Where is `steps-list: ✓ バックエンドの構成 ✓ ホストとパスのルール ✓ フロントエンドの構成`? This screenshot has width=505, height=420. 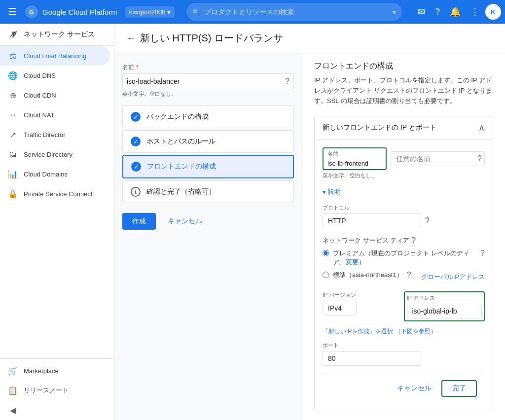
steps-list: ✓ バックエンドの構成 ✓ ホストとパスのルール ✓ フロントエンドの構成 is located at coordinates (208, 155).